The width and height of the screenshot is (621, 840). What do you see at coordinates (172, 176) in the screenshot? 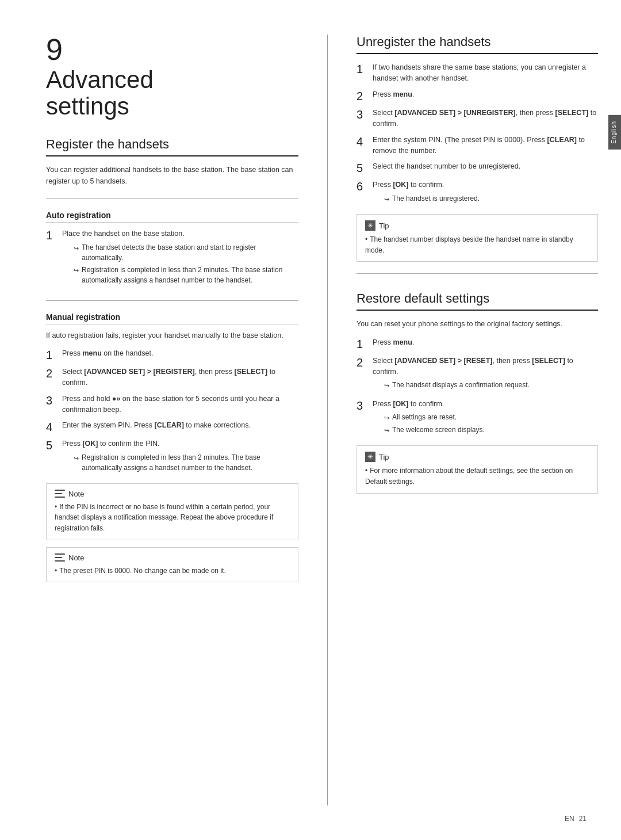
I see `register-intro: You can register additional handsets to …` at bounding box center [172, 176].